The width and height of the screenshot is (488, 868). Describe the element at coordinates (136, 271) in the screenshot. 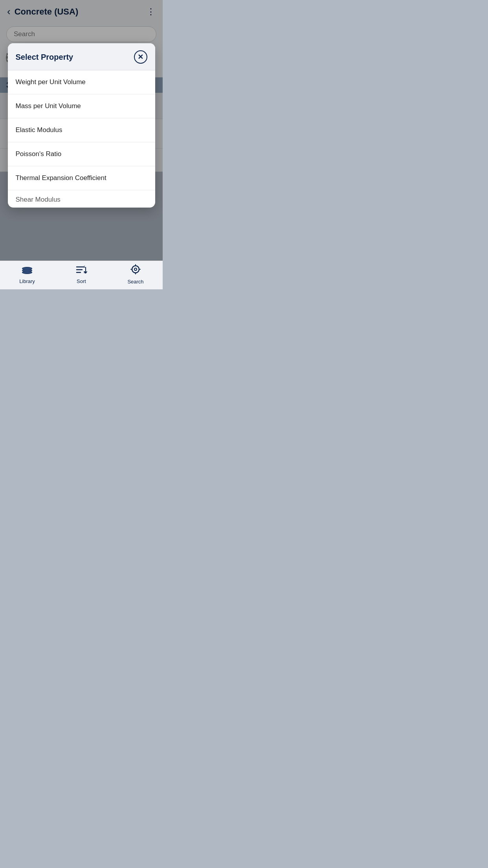

I see `search-icon` at that location.